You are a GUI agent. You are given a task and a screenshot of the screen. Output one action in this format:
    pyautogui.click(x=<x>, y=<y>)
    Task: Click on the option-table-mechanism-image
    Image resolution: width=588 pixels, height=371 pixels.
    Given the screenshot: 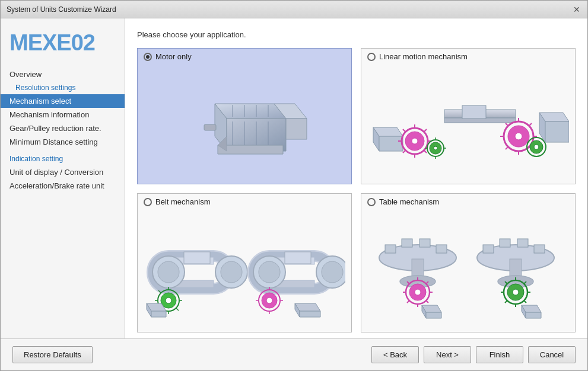 What is the action you would take?
    pyautogui.click(x=468, y=271)
    